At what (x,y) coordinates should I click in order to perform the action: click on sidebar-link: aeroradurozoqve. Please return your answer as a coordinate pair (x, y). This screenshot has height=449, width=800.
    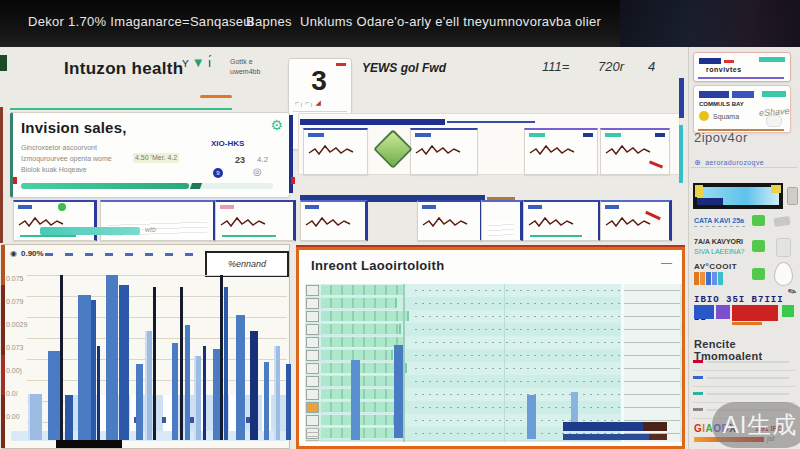
    Looking at the image, I should click on (734, 162).